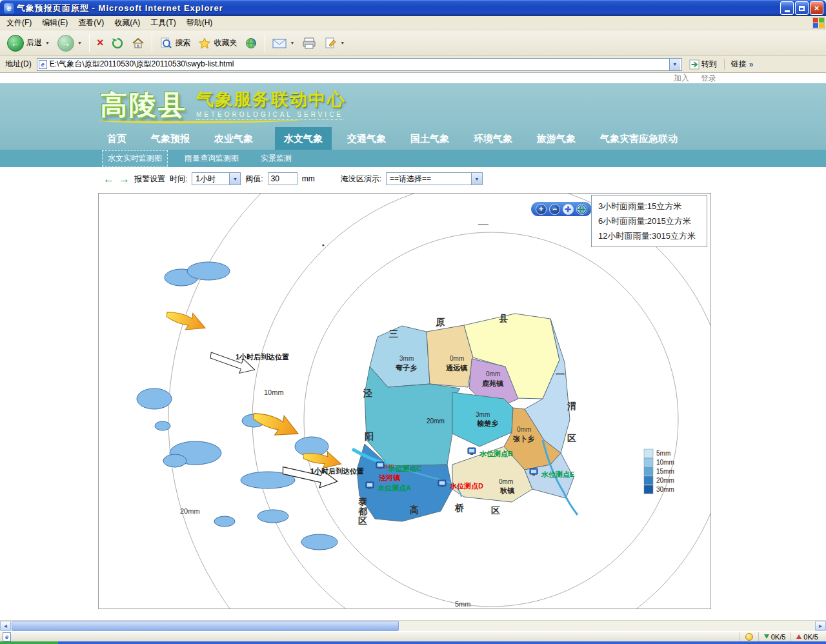 This screenshot has width=826, height=644. I want to click on station-B: 水位测点B, so click(490, 453).